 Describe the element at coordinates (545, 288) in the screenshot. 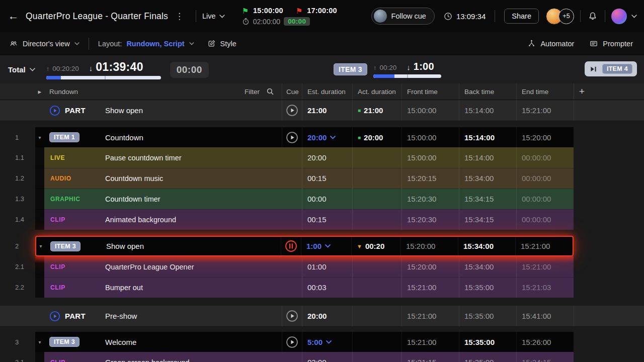

I see `end-time-cell: 15:21:03` at that location.